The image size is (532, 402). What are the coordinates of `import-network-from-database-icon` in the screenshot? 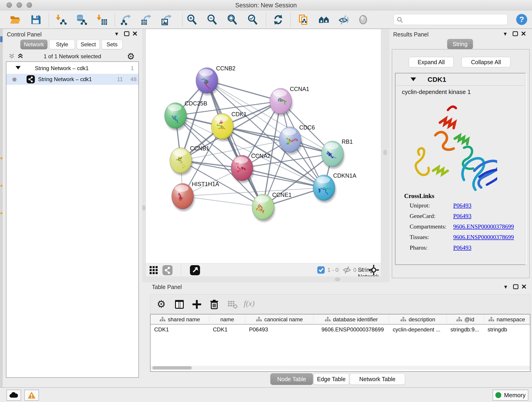 It's located at (82, 20).